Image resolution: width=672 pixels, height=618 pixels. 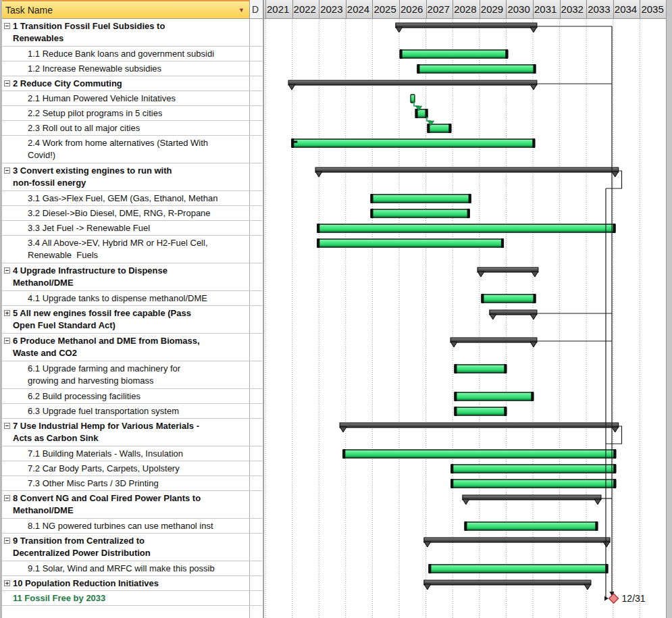 What do you see at coordinates (126, 69) in the screenshot?
I see `task-name-cell: 1.2 Increase Renewable subsidies` at bounding box center [126, 69].